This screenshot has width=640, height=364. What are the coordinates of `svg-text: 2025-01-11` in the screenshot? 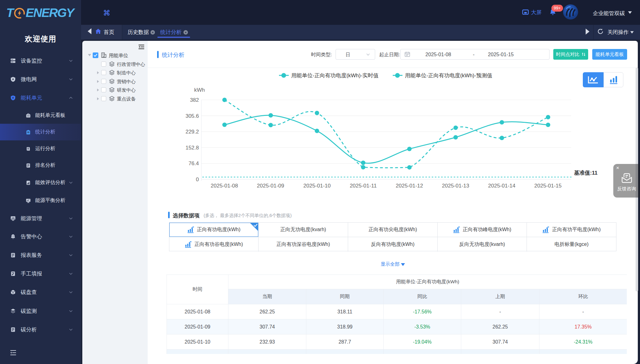 It's located at (363, 186).